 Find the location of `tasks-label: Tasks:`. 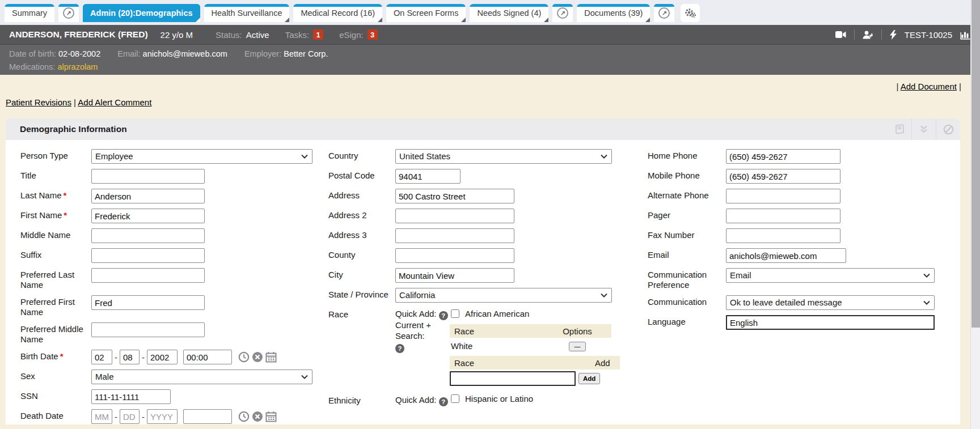

tasks-label: Tasks: is located at coordinates (297, 35).